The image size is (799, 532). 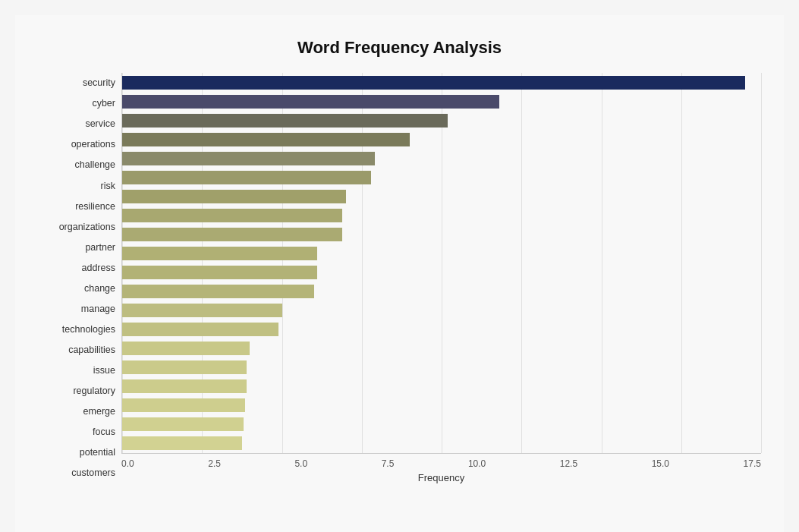 I want to click on y-axis-label: security, so click(x=77, y=83).